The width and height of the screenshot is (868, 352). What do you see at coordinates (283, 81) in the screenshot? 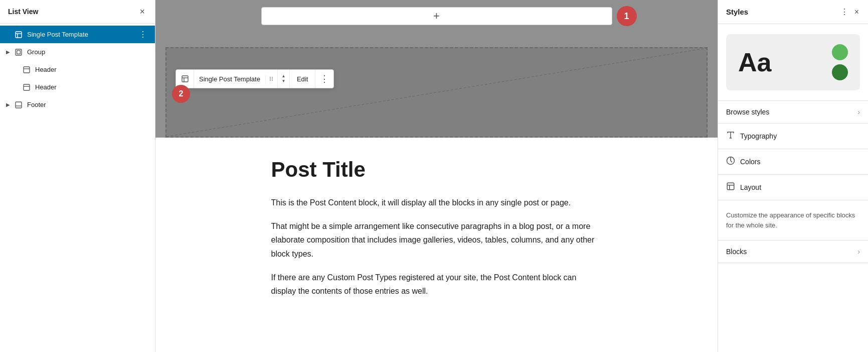
I see `arrow-down-icon: ▼` at bounding box center [283, 81].